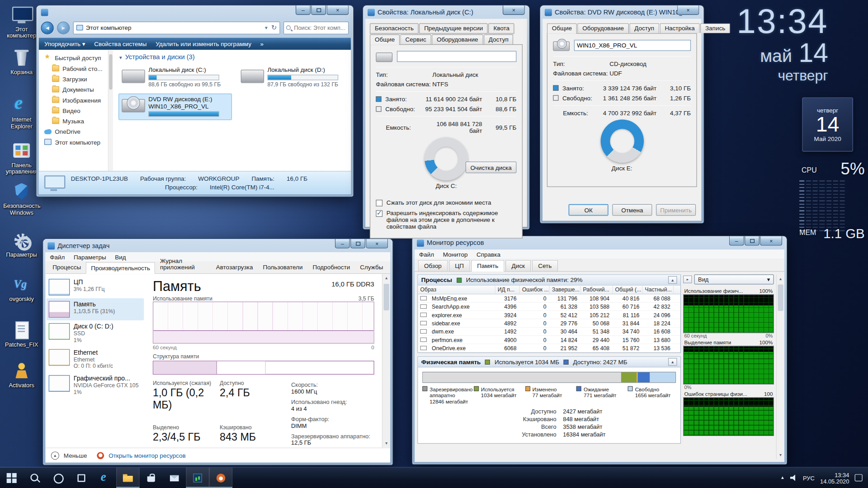 This screenshot has height=488, width=868. Describe the element at coordinates (22, 62) in the screenshot. I see `desktop-icon: Корзина` at that location.